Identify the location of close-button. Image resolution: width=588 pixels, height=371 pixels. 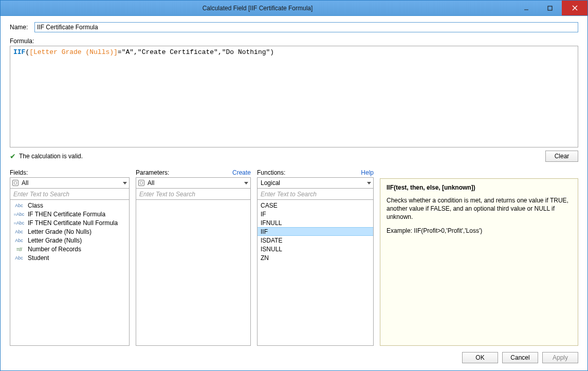
(575, 8).